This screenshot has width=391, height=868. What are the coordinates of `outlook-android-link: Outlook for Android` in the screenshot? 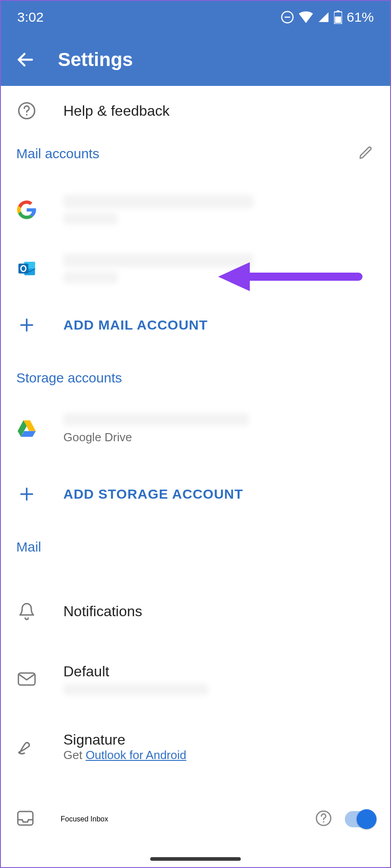 It's located at (136, 755).